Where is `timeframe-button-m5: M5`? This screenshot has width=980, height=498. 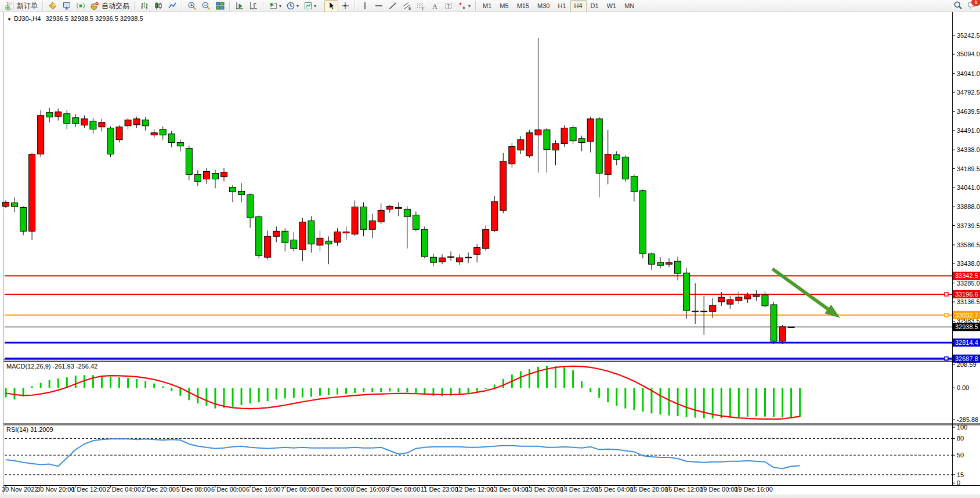
timeframe-button-m5: M5 is located at coordinates (504, 6).